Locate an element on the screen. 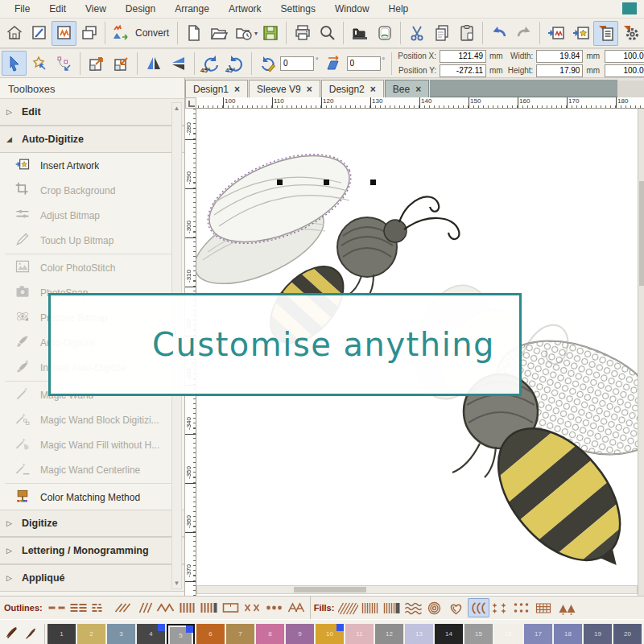 Image resolution: width=644 pixels, height=644 pixels. skew-angle-input is located at coordinates (364, 64).